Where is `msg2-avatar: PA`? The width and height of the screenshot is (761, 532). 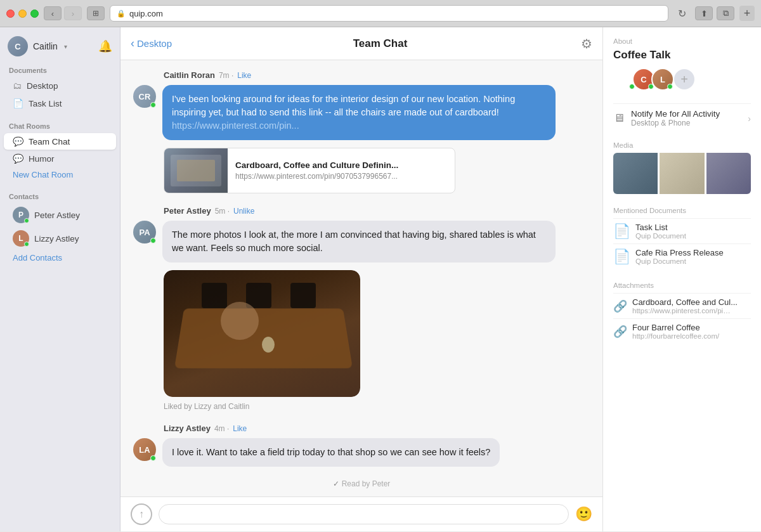 msg2-avatar: PA is located at coordinates (145, 232).